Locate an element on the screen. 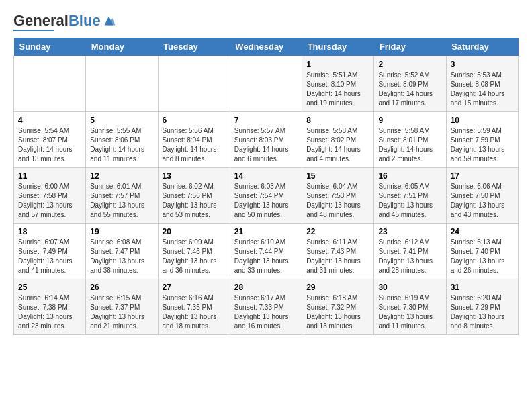  page-header: GeneralBlue is located at coordinates (266, 22).